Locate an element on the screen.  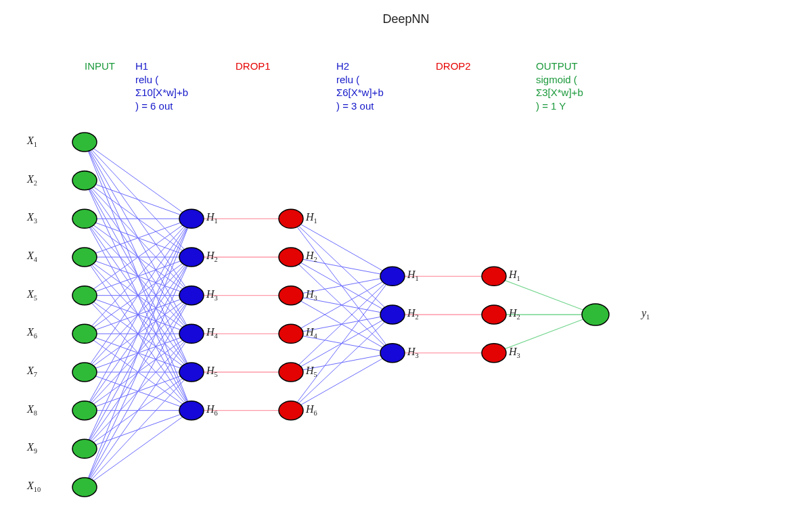
drop2-node-label: H1 is located at coordinates (514, 275).